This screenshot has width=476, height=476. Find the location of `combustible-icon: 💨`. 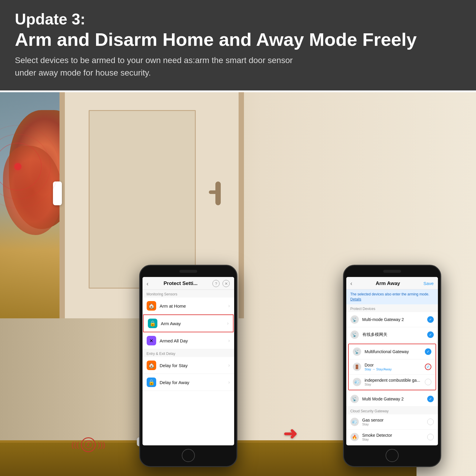

combustible-icon: 💨 is located at coordinates (357, 382).